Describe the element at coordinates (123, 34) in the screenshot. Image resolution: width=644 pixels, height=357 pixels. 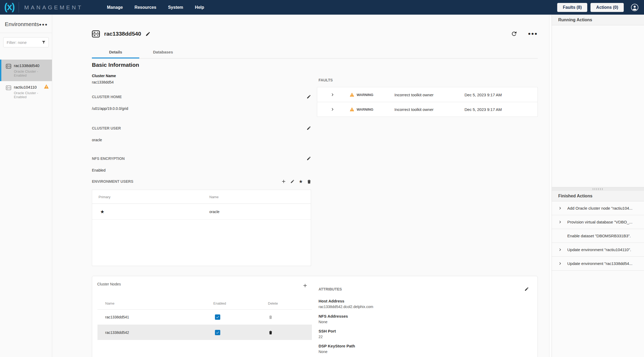
I see `page-title: rac1338dd540` at that location.